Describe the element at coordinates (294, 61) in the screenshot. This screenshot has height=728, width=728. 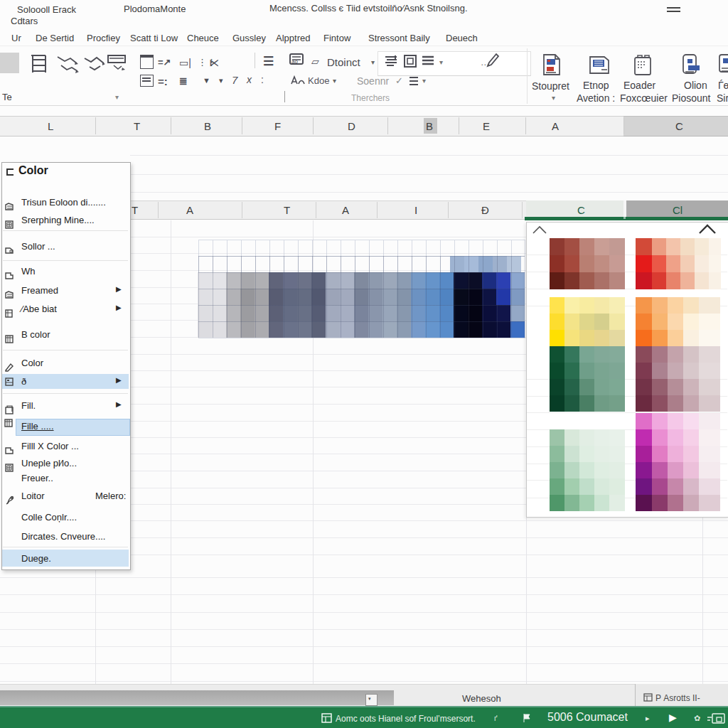
I see `svg-text: ao` at that location.